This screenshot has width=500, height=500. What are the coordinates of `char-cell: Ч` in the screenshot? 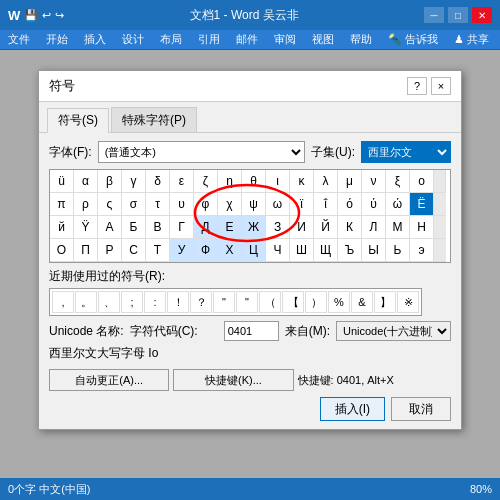 It's located at (278, 250).